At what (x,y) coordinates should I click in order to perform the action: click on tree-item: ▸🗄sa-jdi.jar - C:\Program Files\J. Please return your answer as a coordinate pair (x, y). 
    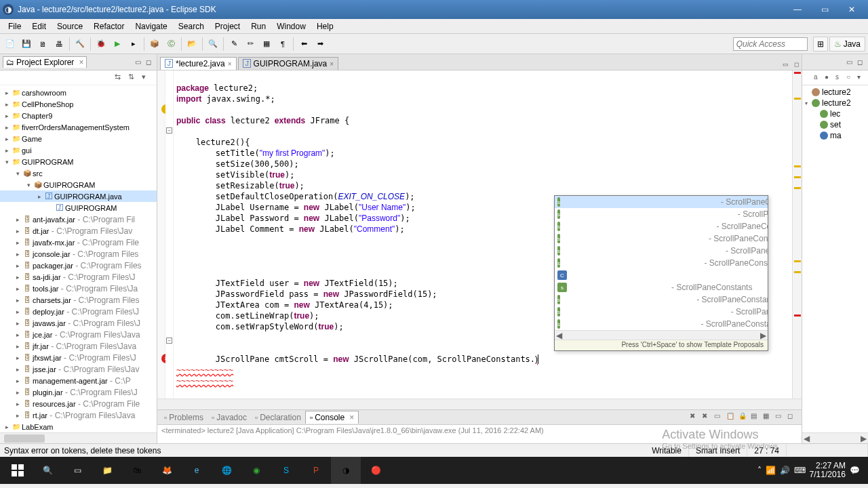
    Looking at the image, I should click on (79, 277).